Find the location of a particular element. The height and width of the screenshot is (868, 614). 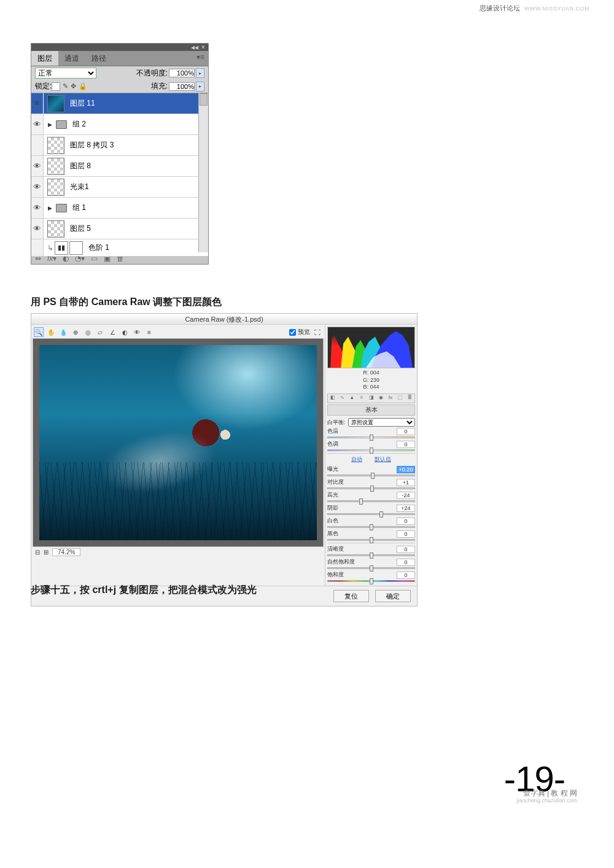

zoom-value: 74.2% is located at coordinates (66, 552).